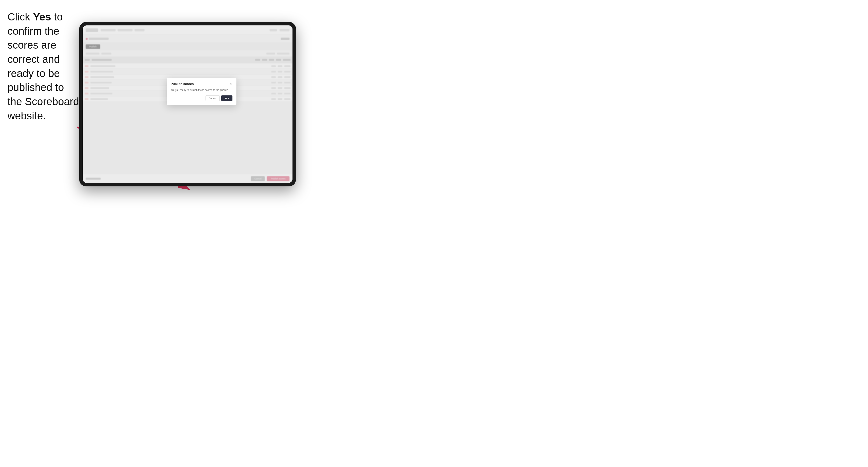 The image size is (868, 467). I want to click on tablet-device: Publish, so click(187, 104).